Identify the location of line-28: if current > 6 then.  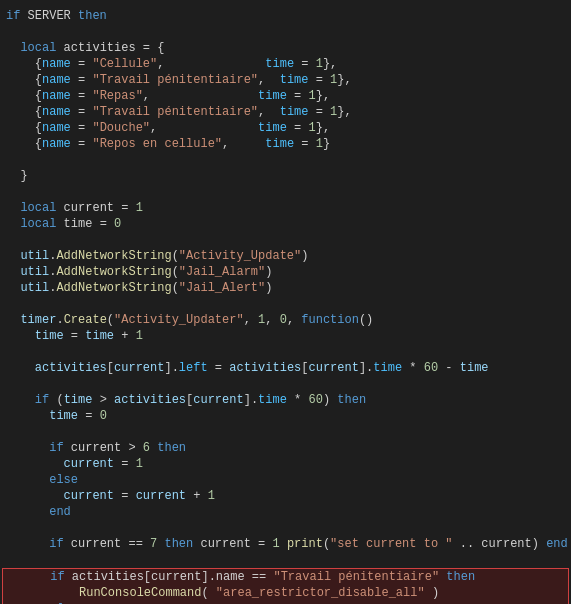
(286, 448).